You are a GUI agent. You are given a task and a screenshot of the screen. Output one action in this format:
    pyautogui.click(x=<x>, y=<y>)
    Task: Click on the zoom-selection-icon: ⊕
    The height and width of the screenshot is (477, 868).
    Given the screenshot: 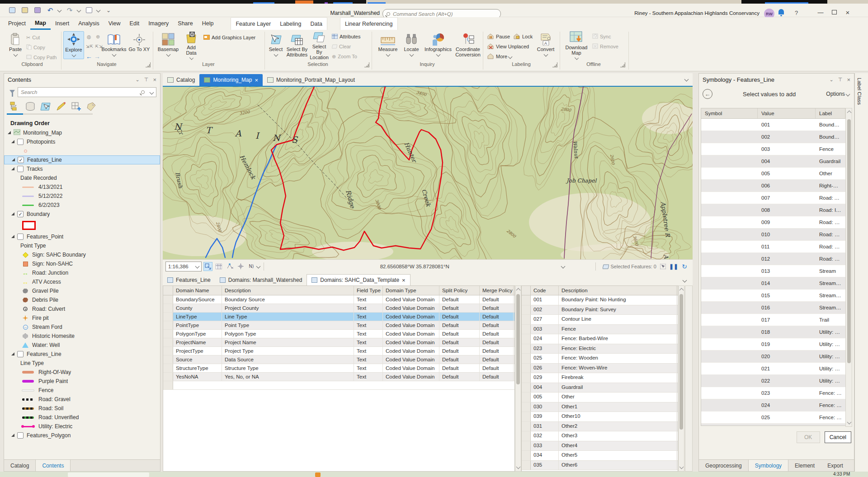 What is the action you would take?
    pyautogui.click(x=98, y=37)
    